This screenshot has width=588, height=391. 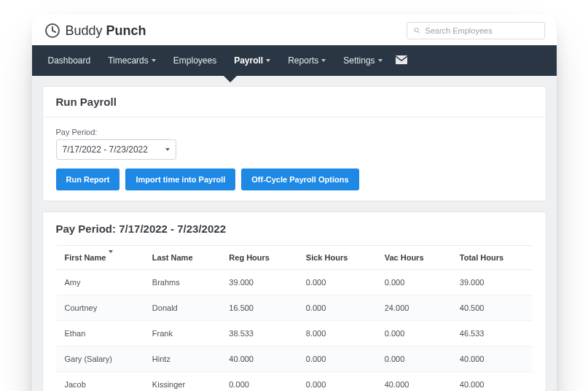 I want to click on cell-total: 39.000, so click(x=492, y=283).